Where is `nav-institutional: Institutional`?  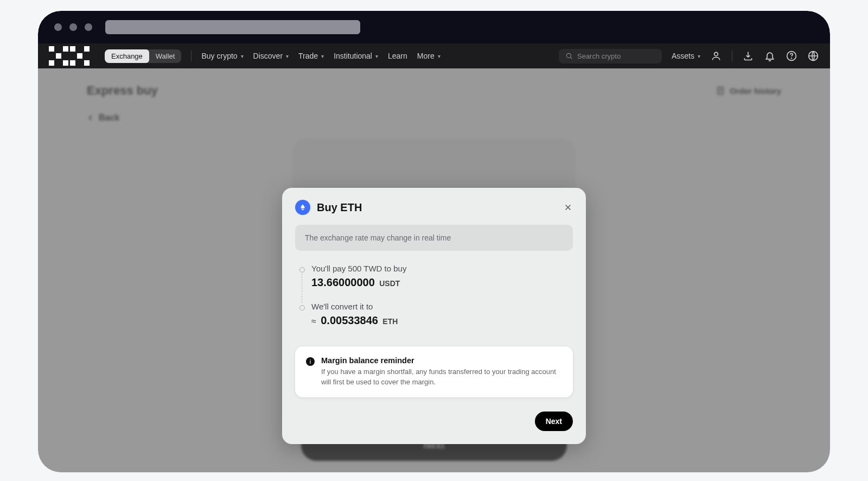 nav-institutional: Institutional is located at coordinates (356, 56).